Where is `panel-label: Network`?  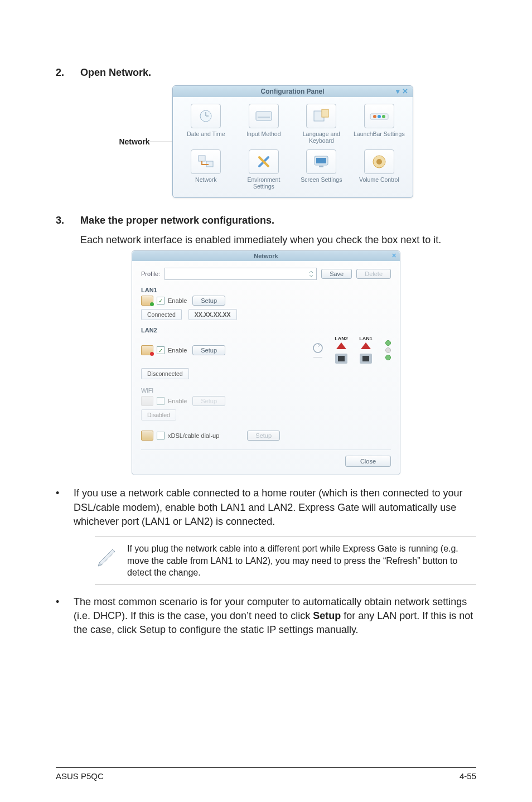 panel-label: Network is located at coordinates (206, 180).